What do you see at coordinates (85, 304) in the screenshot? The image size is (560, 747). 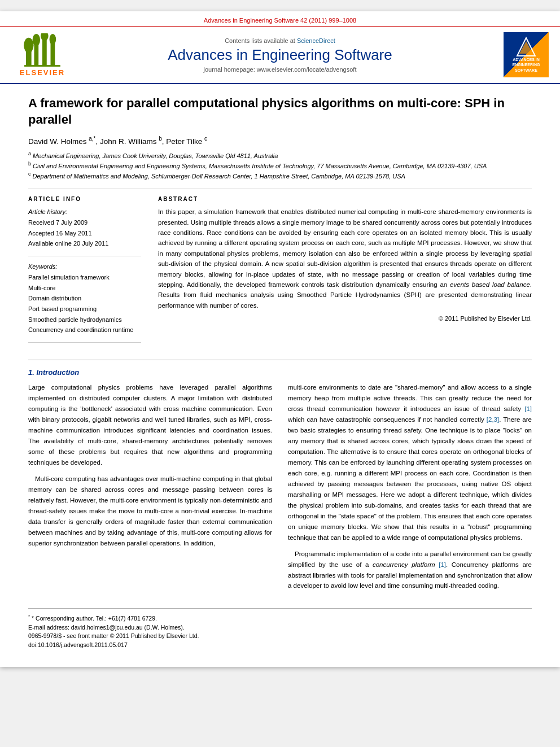 I see `keywords-list: Parallel simulation framework Multi-core…` at bounding box center [85, 304].